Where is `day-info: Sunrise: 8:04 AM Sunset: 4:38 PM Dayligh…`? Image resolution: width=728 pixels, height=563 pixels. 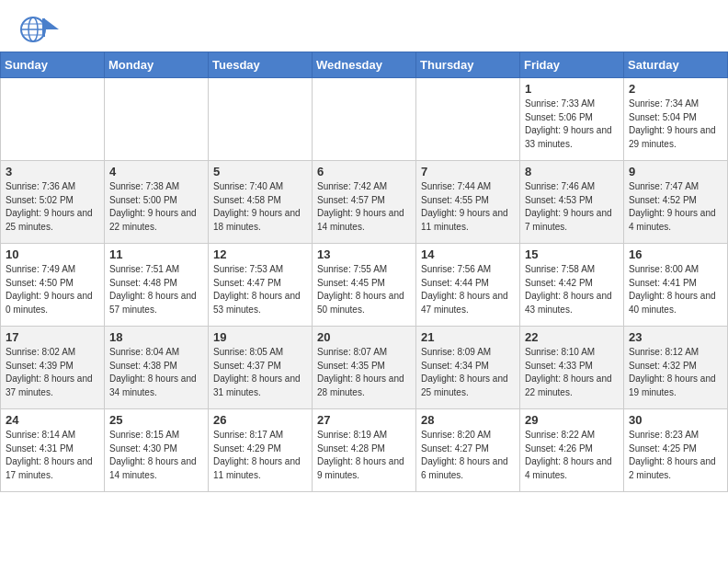
day-info: Sunrise: 8:04 AM Sunset: 4:38 PM Dayligh… is located at coordinates (156, 373).